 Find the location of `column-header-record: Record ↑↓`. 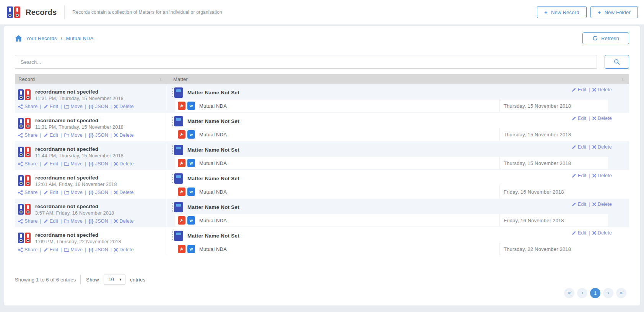

column-header-record: Record ↑↓ is located at coordinates (91, 79).